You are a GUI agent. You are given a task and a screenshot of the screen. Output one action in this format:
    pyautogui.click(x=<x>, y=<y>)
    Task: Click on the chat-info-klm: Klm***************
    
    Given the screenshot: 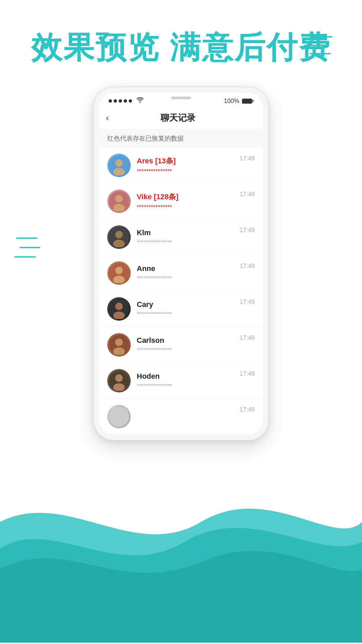 What is the action you would take?
    pyautogui.click(x=185, y=237)
    